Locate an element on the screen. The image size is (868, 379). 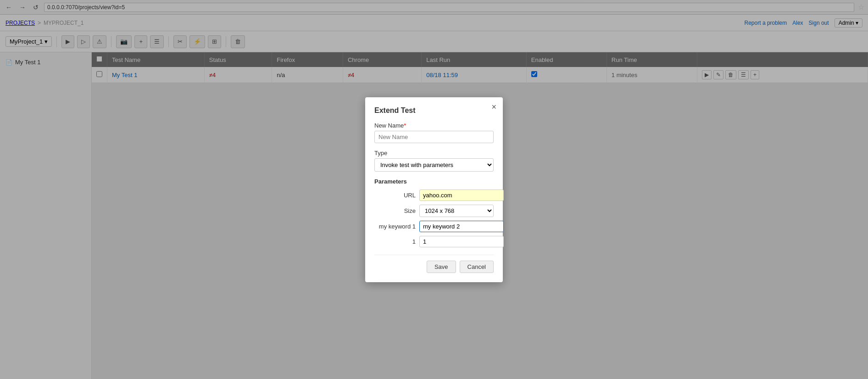
size-param-label: Size is located at coordinates (395, 211).